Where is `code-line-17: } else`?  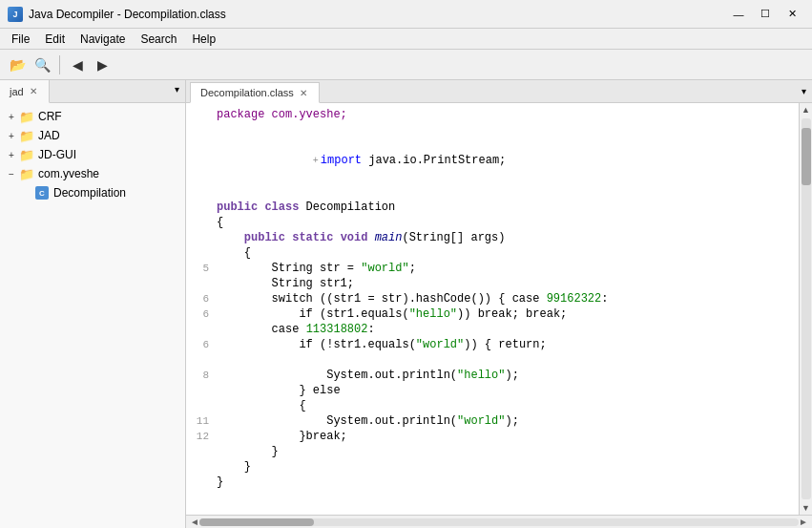
code-line-17: } else is located at coordinates (492, 391).